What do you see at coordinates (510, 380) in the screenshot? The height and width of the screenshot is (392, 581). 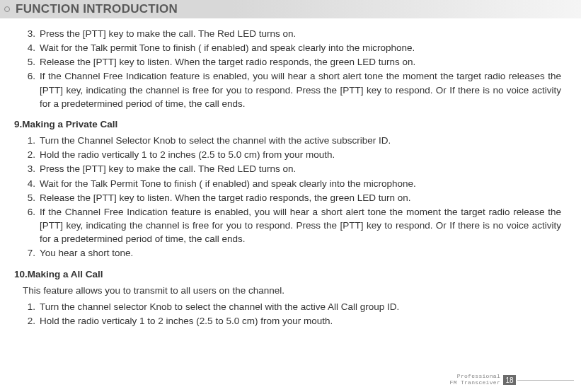 I see `page-number: 18` at bounding box center [510, 380].